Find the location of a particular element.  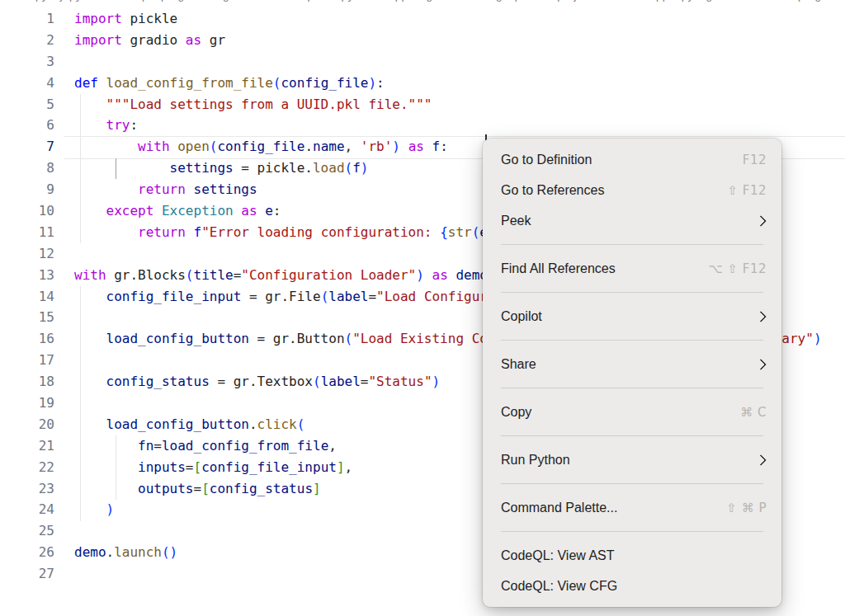

menu-item-codeql-view-ast: CodeQL: View AST is located at coordinates (632, 556).